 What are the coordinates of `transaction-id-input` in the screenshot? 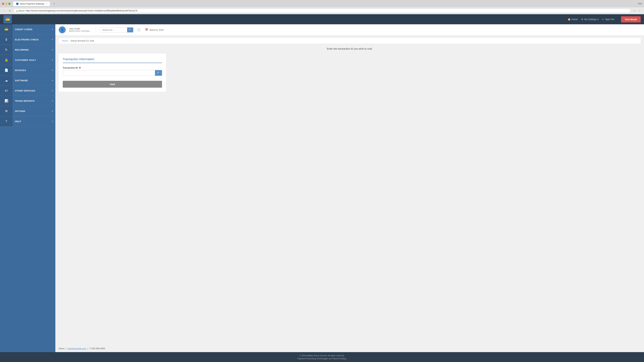 It's located at (109, 73).